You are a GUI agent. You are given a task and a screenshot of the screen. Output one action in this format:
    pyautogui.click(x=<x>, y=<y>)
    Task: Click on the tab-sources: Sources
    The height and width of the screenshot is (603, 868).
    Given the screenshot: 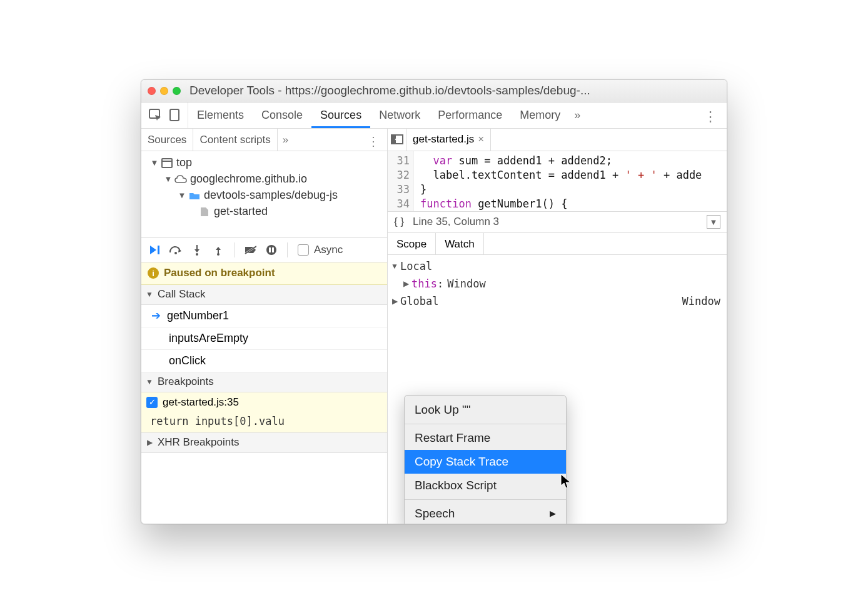 What is the action you would take?
    pyautogui.click(x=341, y=115)
    